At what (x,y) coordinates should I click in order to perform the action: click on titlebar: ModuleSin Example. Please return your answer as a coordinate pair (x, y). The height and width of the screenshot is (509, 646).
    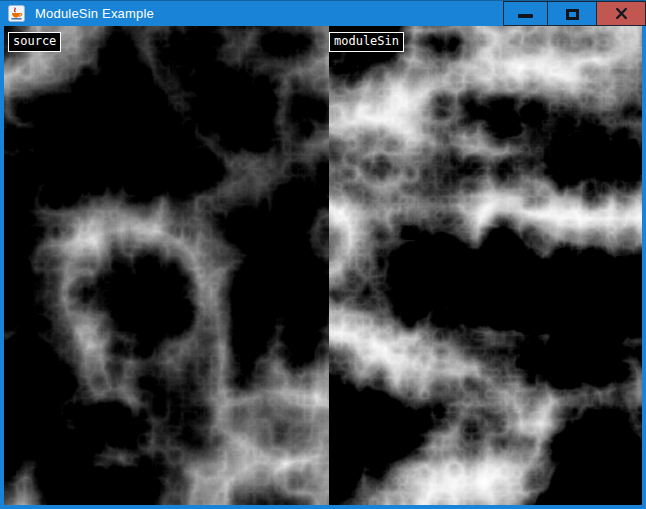
    Looking at the image, I should click on (323, 13).